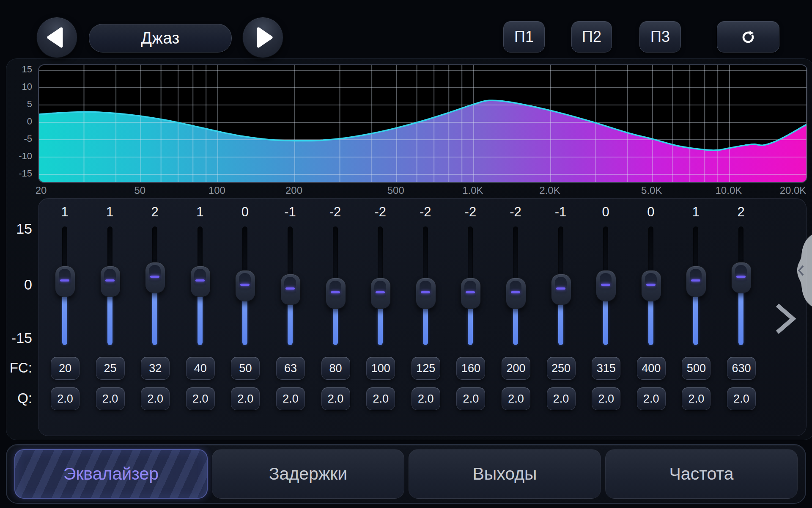 The width and height of the screenshot is (812, 508). Describe the element at coordinates (16, 338) in the screenshot. I see `slider-scale-min-label: -15` at that location.